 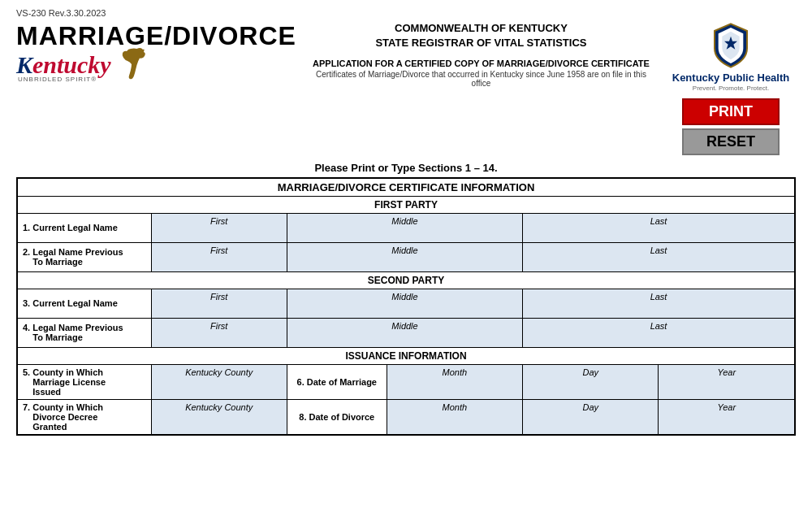 What do you see at coordinates (84, 303) in the screenshot?
I see `row3-label: 3. Current Legal Name` at bounding box center [84, 303].